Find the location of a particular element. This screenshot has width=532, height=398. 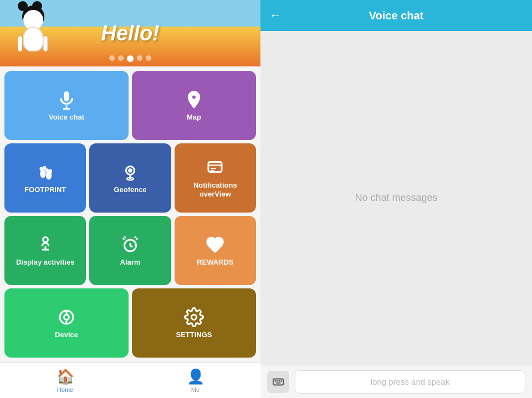

voice-chat-tile: Voice chat is located at coordinates (66, 105).